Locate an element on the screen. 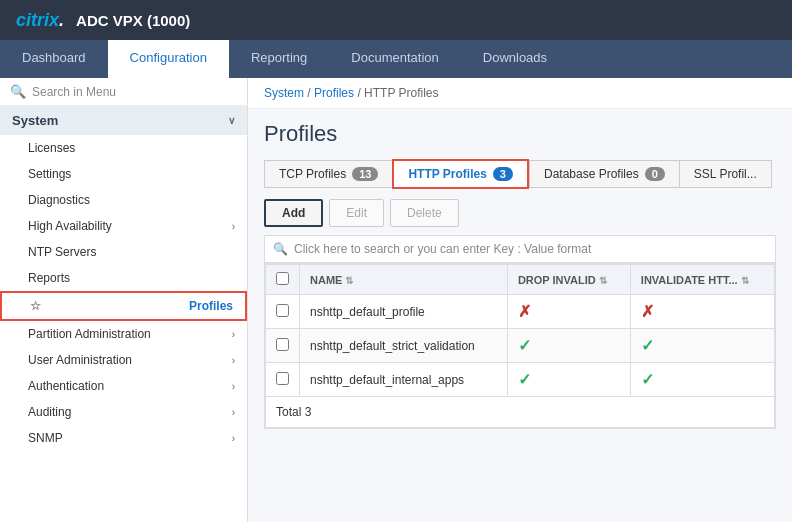 This screenshot has height=522, width=792. sidebar-item-diagnostics: Diagnostics is located at coordinates (124, 200).